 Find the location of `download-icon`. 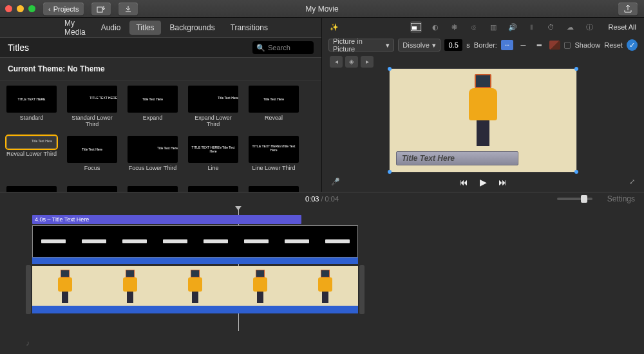

download-icon is located at coordinates (128, 9).